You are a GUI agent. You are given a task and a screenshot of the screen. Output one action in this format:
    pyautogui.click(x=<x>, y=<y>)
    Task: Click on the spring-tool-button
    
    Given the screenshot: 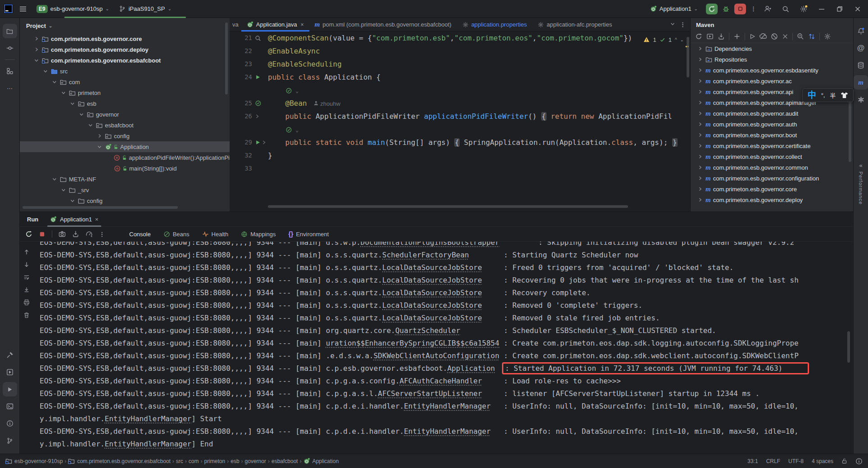 What is the action you would take?
    pyautogui.click(x=861, y=99)
    